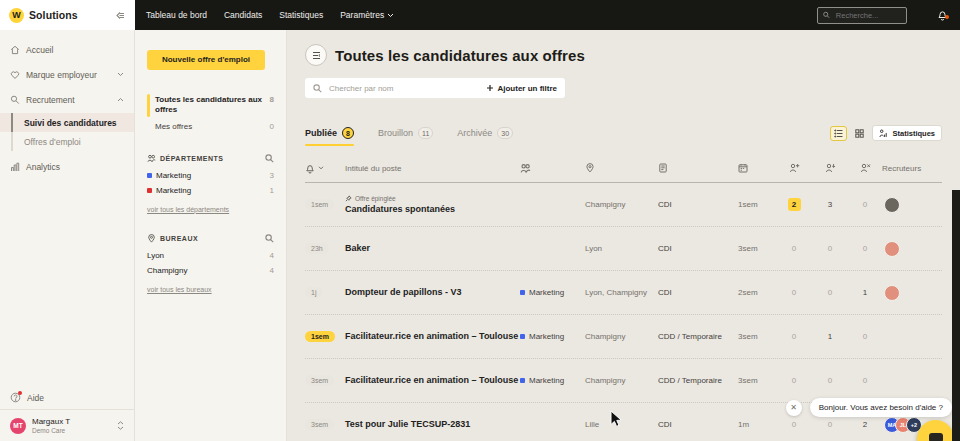 This screenshot has height=441, width=960. What do you see at coordinates (406, 133) in the screenshot?
I see `tab-brouillon: Brouillon 11` at bounding box center [406, 133].